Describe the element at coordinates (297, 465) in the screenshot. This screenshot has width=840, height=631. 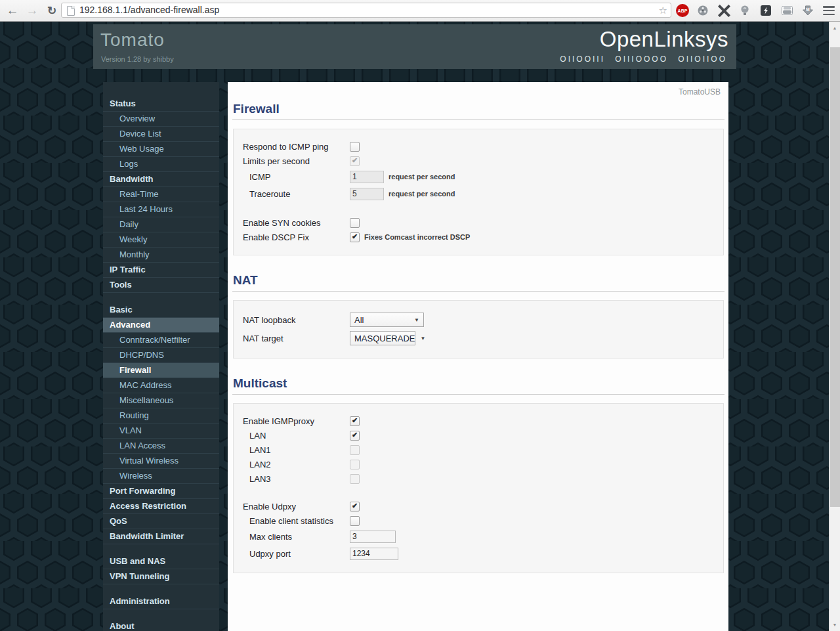
I see `field-label: LAN2` at that location.